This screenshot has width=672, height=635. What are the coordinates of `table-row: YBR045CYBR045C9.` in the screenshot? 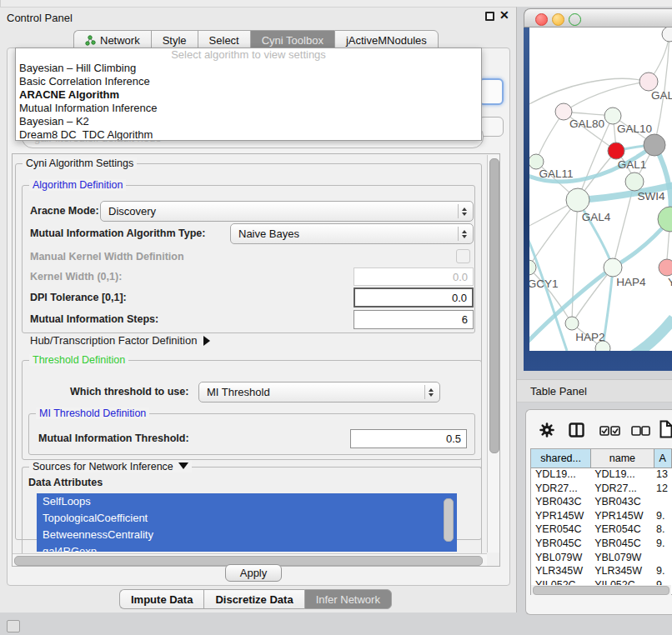 It's located at (602, 543).